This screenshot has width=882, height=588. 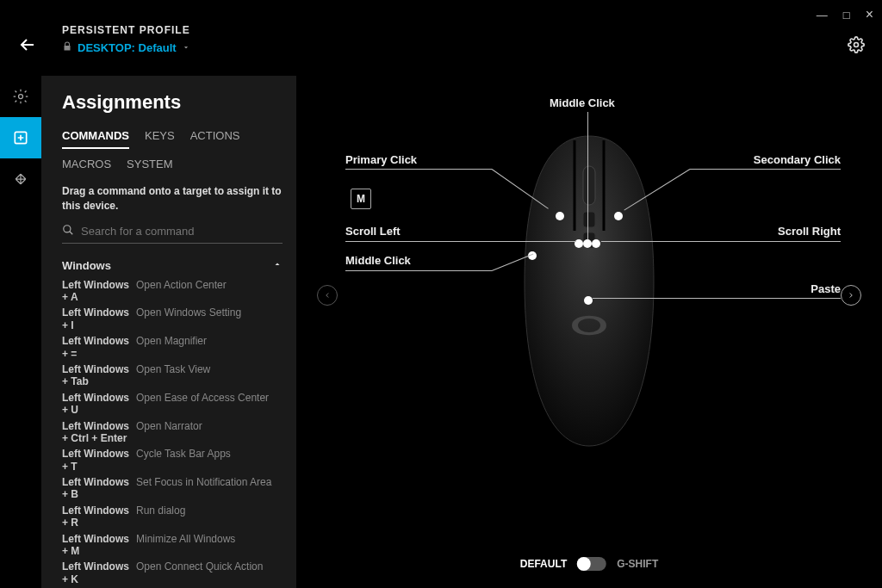 What do you see at coordinates (209, 291) in the screenshot?
I see `command-desc: Open Action Center` at bounding box center [209, 291].